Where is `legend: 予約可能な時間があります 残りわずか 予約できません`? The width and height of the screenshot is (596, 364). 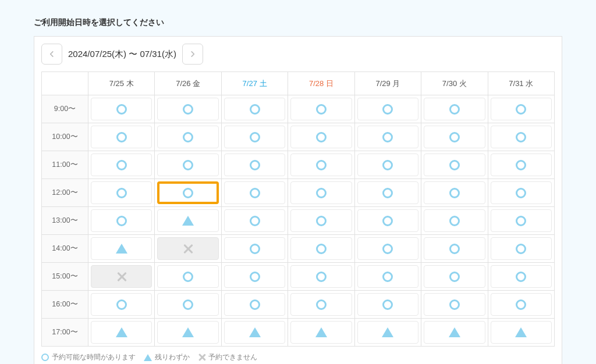
legend: 予約可能な時間があります 残りわずか 予約できません is located at coordinates (298, 357).